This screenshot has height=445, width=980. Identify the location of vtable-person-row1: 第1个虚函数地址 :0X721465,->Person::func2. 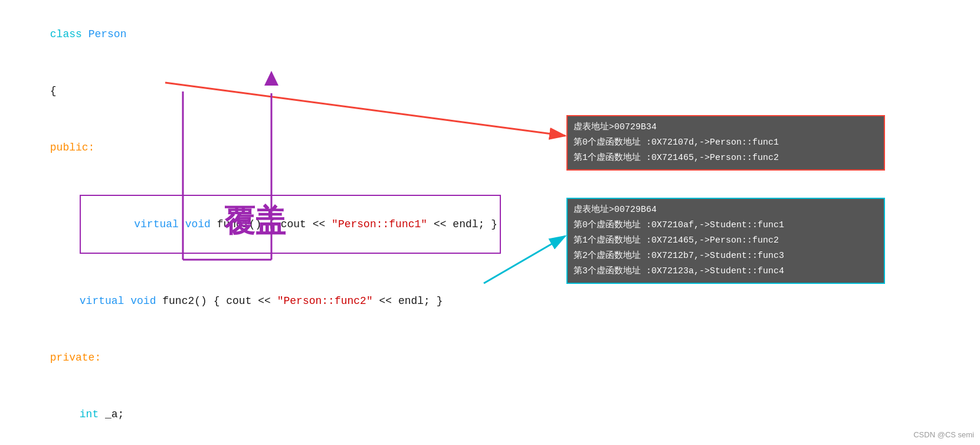
(726, 158).